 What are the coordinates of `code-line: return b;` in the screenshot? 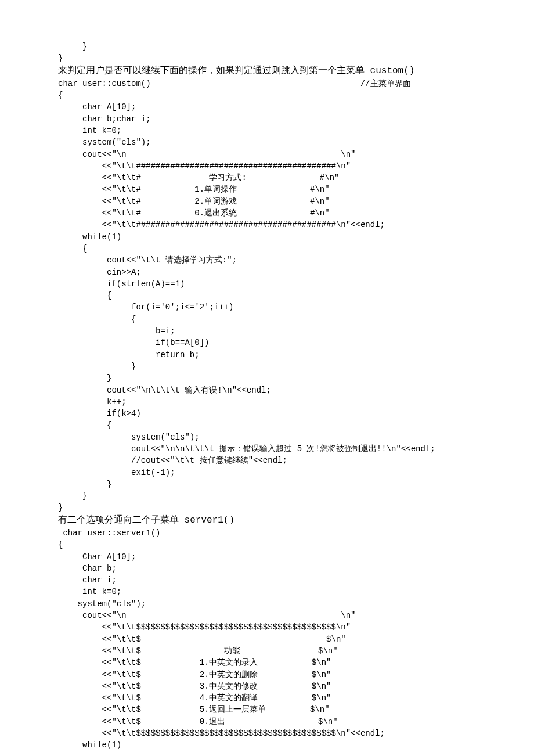 It's located at (267, 355).